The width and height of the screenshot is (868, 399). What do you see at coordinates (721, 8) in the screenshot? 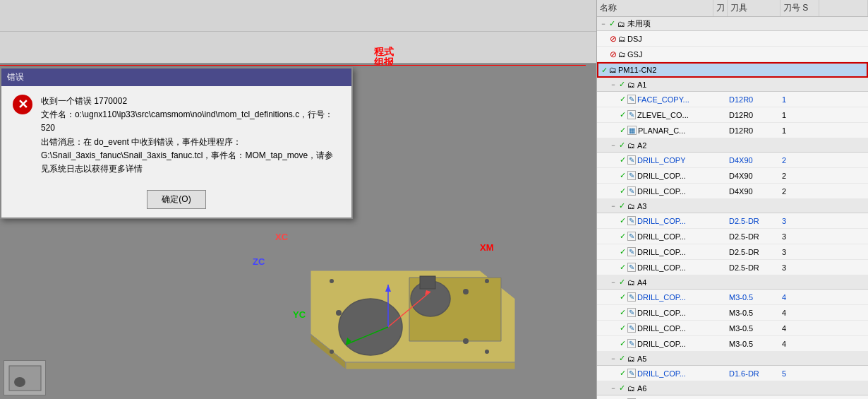
I see `col-header-knife: 刀` at bounding box center [721, 8].